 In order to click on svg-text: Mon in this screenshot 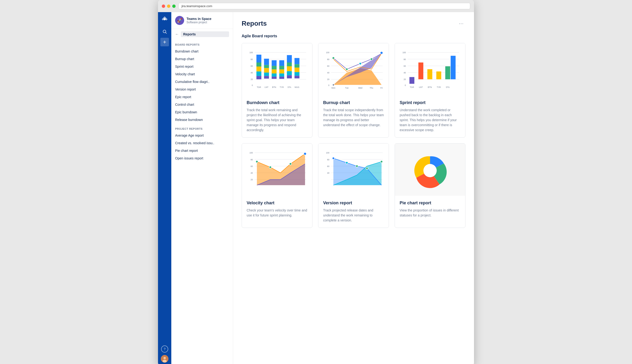, I will do `click(334, 88)`.